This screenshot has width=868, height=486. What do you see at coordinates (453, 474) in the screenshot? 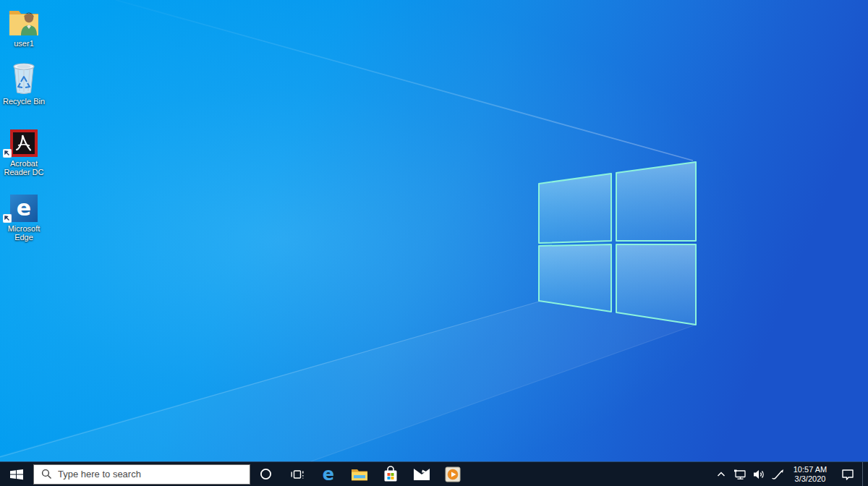
I see `media-player-icon` at bounding box center [453, 474].